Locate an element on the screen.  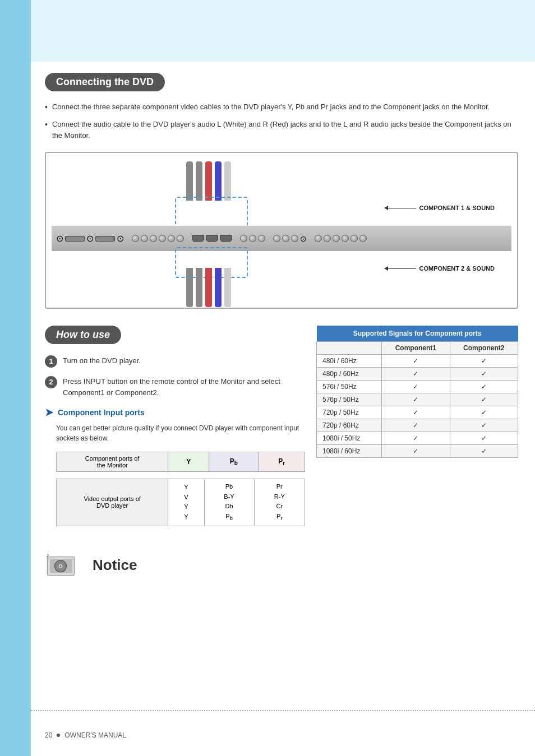
cable-b5 is located at coordinates (228, 287).